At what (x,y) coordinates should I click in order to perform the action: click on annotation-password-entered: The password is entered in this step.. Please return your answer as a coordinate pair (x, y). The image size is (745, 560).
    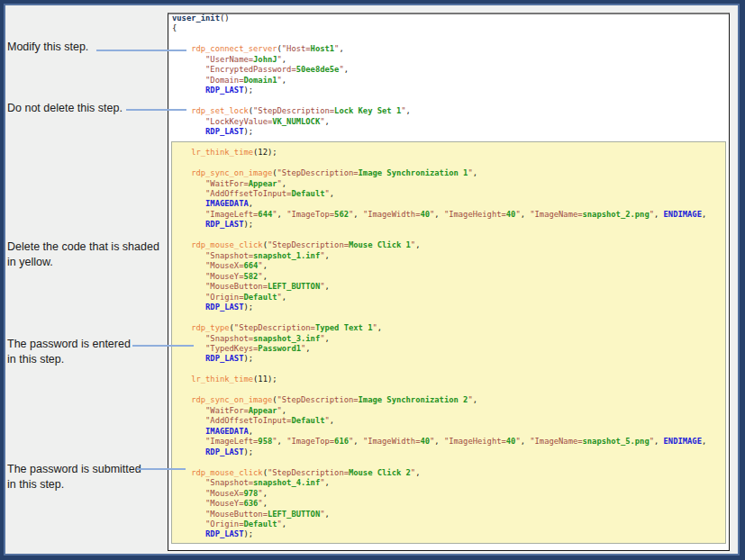
    Looking at the image, I should click on (68, 352).